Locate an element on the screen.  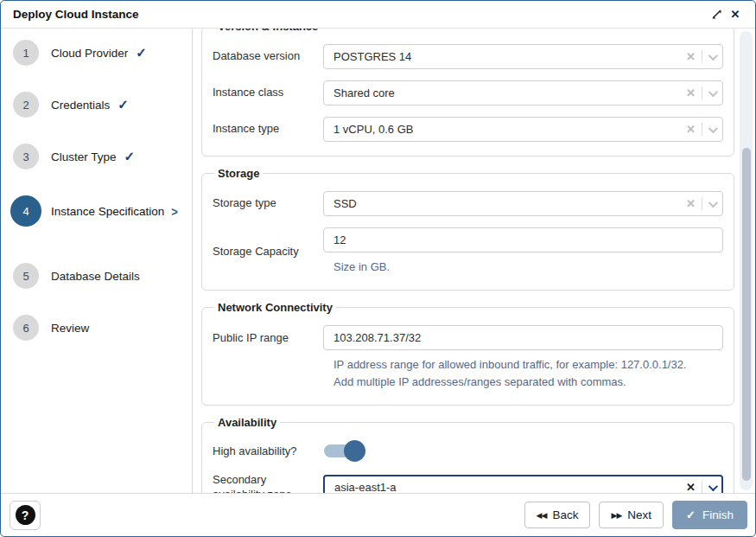
back-button-label: Back is located at coordinates (565, 515).